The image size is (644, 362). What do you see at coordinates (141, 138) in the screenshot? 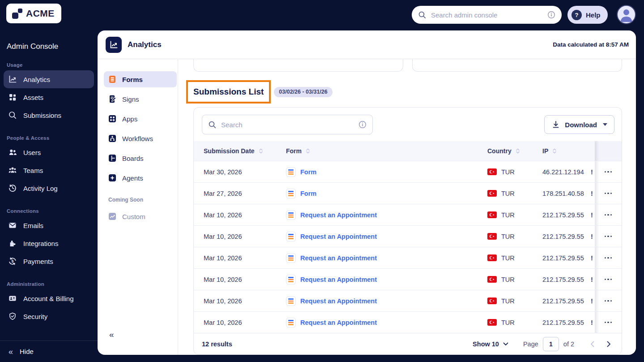
I see `subnav-item-workflows: Workflows` at bounding box center [141, 138].